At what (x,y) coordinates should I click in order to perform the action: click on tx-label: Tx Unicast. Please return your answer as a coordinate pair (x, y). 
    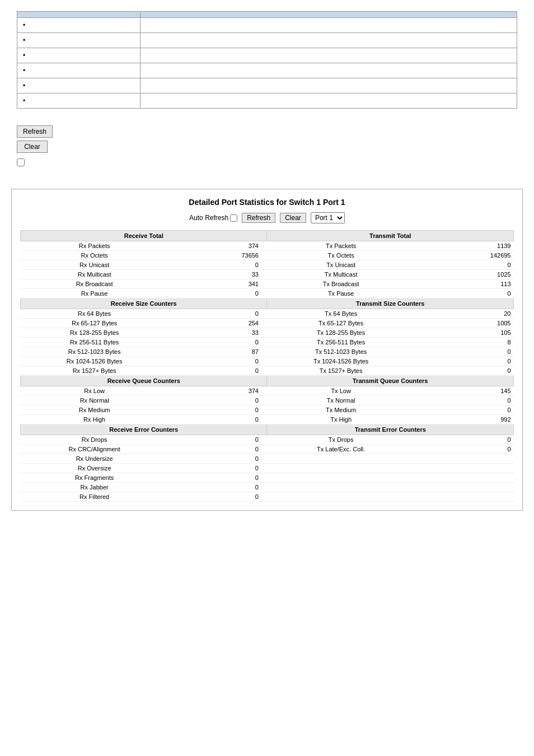
    Looking at the image, I should click on (341, 265).